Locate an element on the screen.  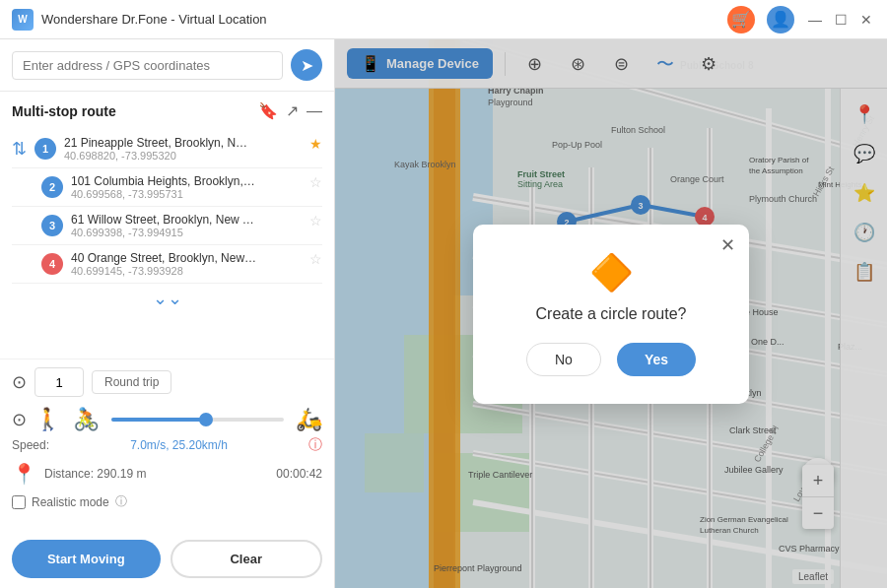
speed-slider is located at coordinates (197, 420).